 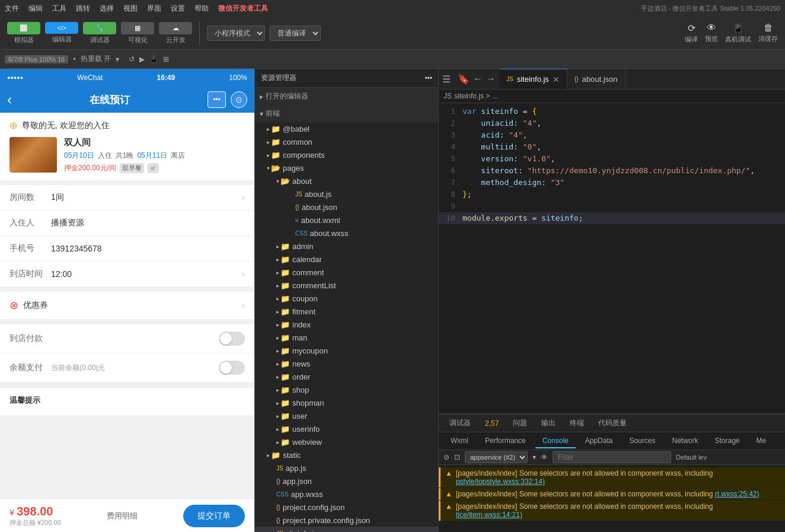 What do you see at coordinates (36, 8) in the screenshot?
I see `menu-edit: 编辑` at bounding box center [36, 8].